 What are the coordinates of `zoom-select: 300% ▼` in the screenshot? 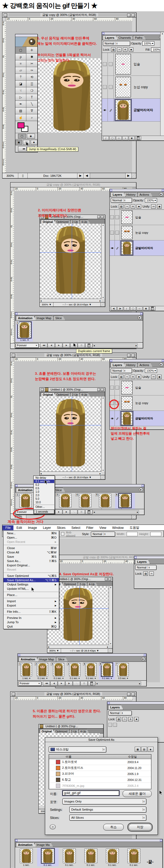 It's located at (54, 651).